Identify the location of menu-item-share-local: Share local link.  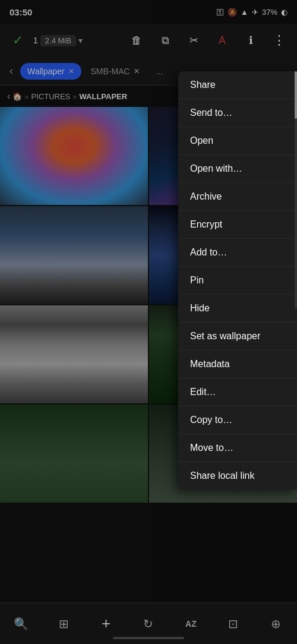
(238, 476).